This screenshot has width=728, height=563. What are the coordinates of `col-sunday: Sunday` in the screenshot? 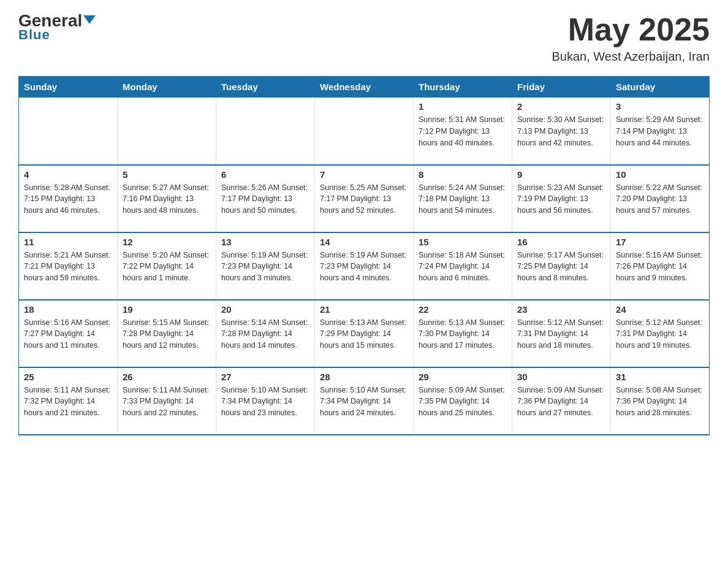 It's located at (69, 87).